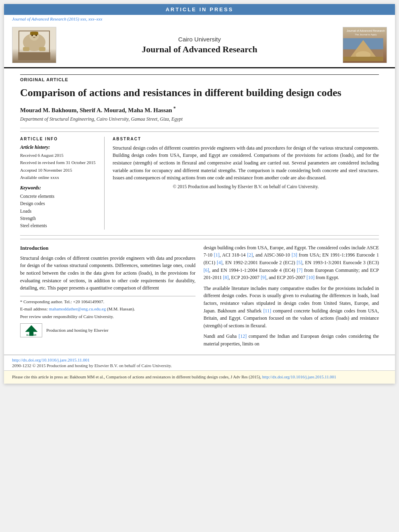 This screenshot has height=532, width=399. I want to click on body-right-para-2: Nandi and Guha [12] compared the Indian …, so click(291, 340).